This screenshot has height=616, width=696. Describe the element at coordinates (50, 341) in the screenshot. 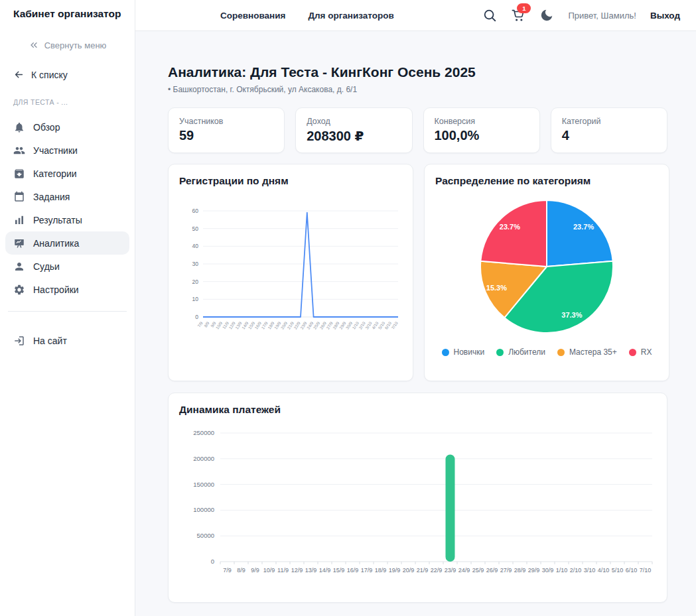

I see `sidebar-item-label: На сайт` at that location.